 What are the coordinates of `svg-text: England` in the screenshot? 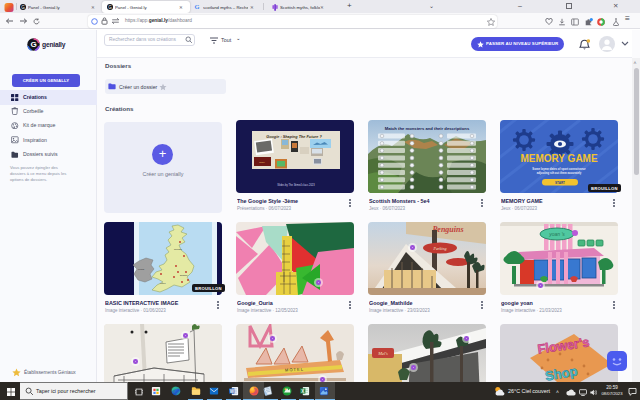 It's located at (184, 275).